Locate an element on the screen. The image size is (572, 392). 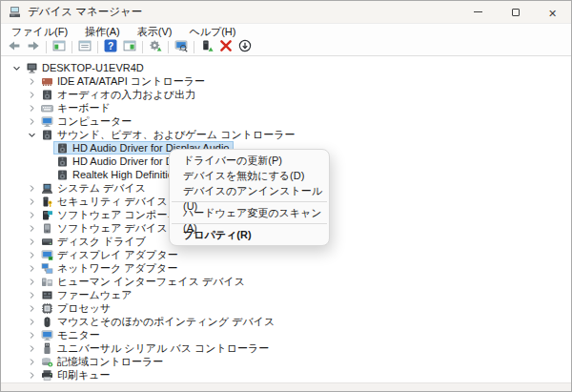
update-driver-button is located at coordinates (155, 48).